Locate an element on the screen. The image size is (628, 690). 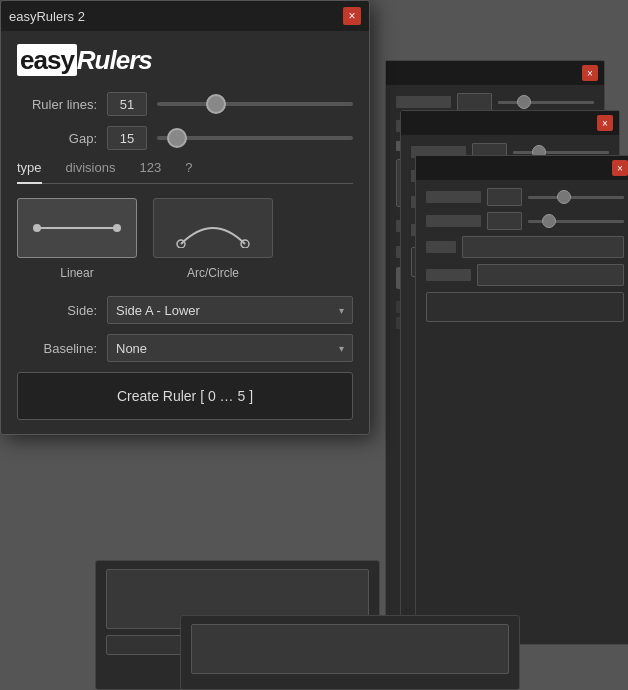
ruler-lines-slider-thumb is located at coordinates (216, 104).